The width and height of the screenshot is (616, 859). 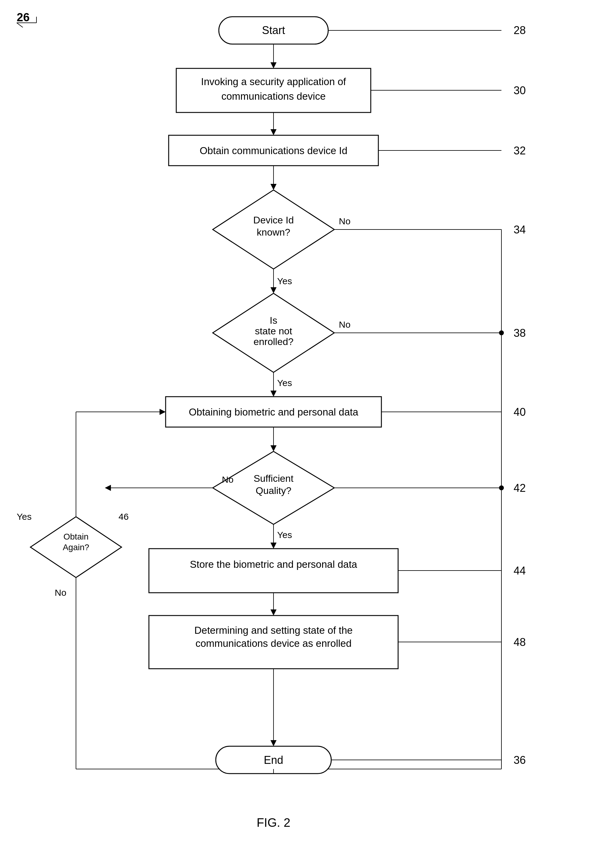 What do you see at coordinates (273, 30) in the screenshot?
I see `start-node-label: Start` at bounding box center [273, 30].